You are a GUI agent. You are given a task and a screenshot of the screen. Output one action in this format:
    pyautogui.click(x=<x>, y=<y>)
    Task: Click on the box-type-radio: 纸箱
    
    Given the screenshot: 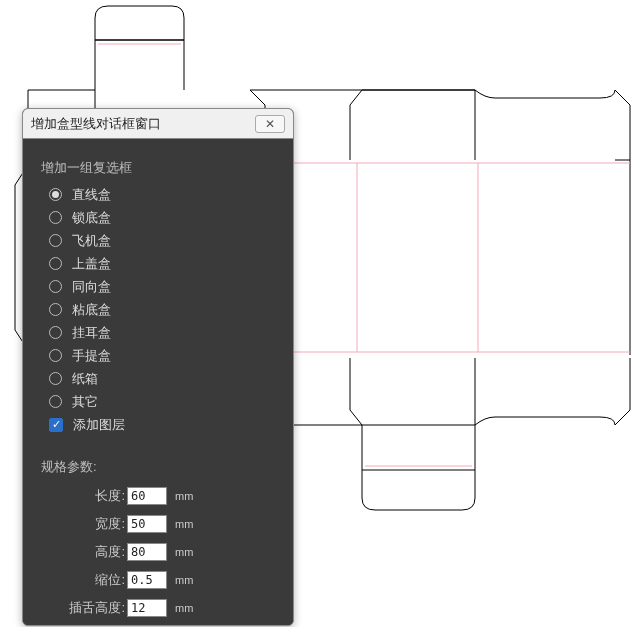 What is the action you would take?
    pyautogui.click(x=162, y=378)
    